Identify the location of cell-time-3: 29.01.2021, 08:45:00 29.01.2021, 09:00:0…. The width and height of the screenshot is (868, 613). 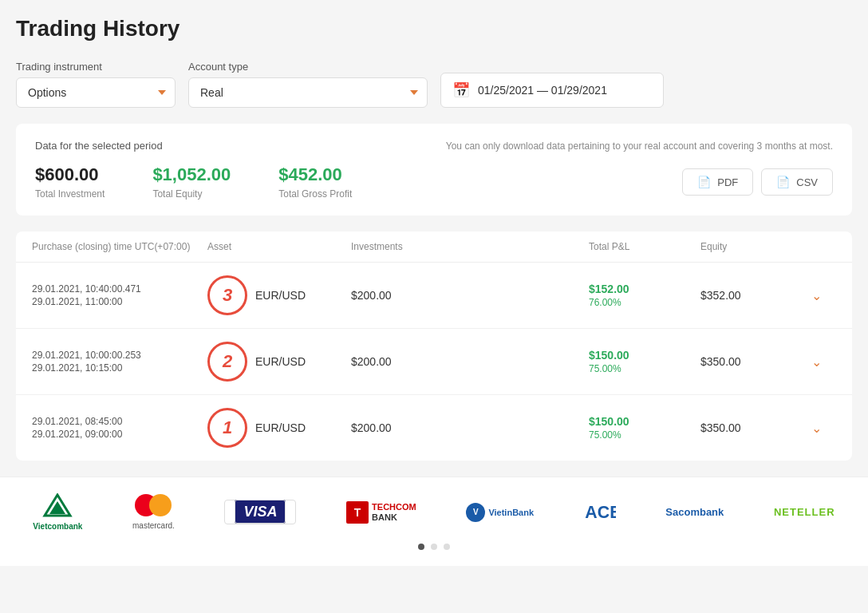
(120, 428).